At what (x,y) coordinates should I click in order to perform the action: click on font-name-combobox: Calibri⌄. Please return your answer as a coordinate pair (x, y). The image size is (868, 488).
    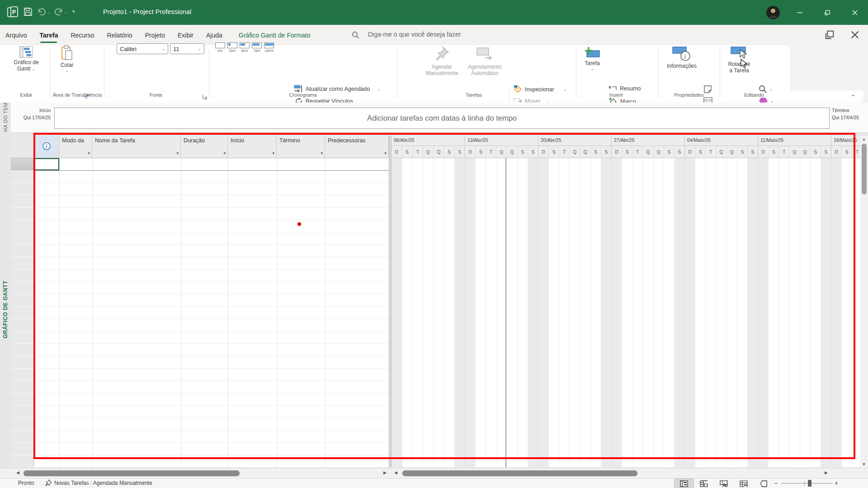
    Looking at the image, I should click on (142, 49).